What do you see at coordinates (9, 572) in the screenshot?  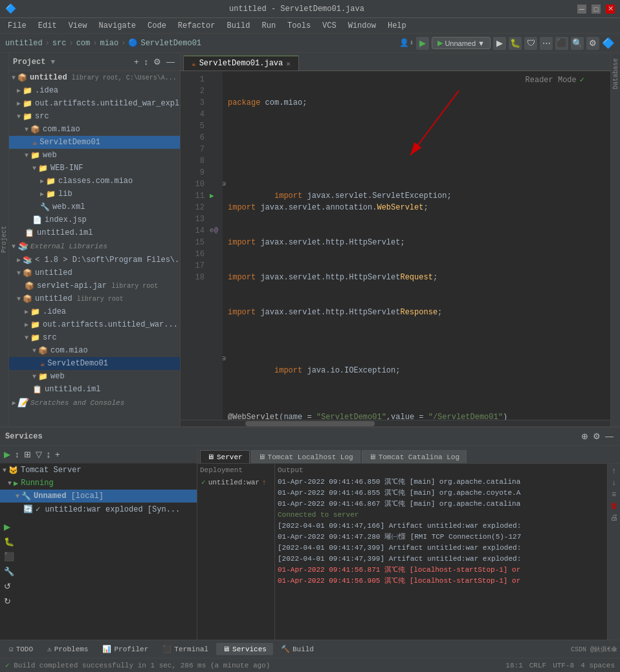 I see `svc-redeploy-btn: 🔧` at bounding box center [9, 572].